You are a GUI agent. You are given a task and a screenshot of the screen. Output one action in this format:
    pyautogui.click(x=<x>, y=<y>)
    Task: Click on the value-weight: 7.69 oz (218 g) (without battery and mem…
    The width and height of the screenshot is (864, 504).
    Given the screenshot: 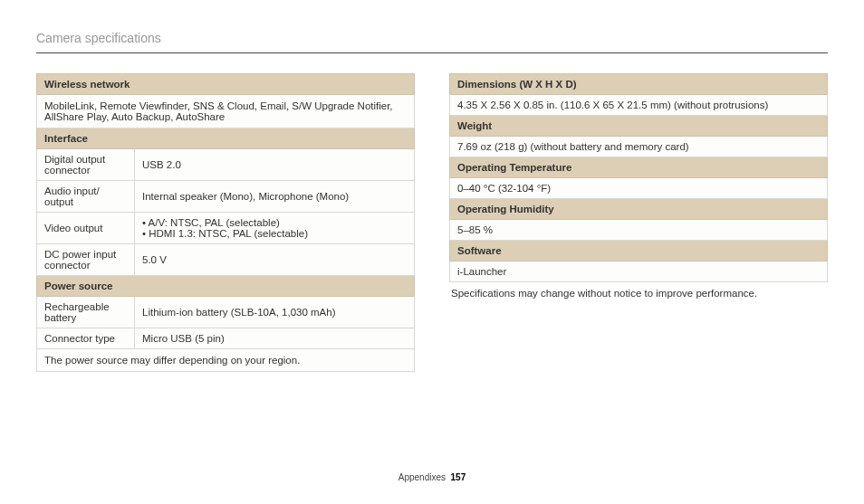 What is the action you would take?
    pyautogui.click(x=639, y=147)
    